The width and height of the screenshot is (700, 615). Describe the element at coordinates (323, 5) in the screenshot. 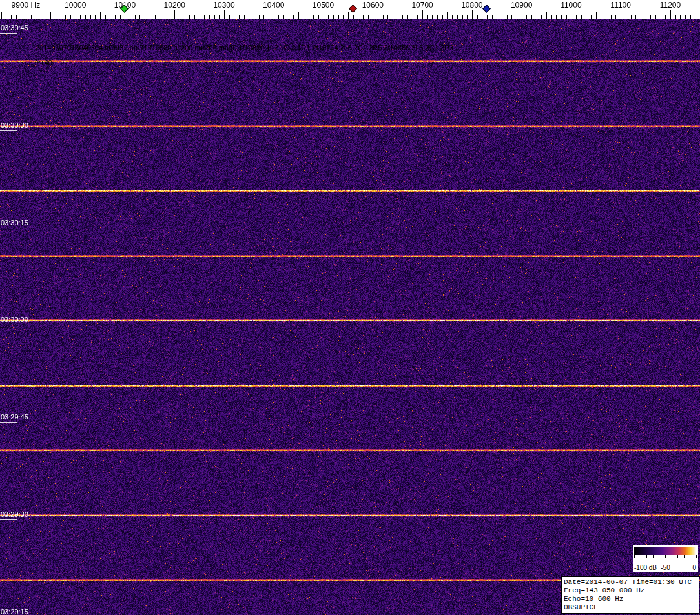

I see `freq-axis-label: 10500` at that location.